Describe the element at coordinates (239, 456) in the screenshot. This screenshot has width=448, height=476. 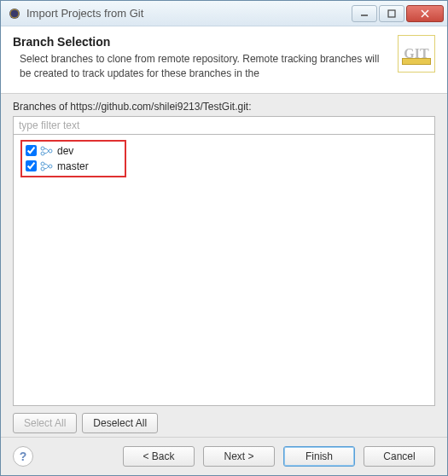
I see `next-button: Next >` at that location.